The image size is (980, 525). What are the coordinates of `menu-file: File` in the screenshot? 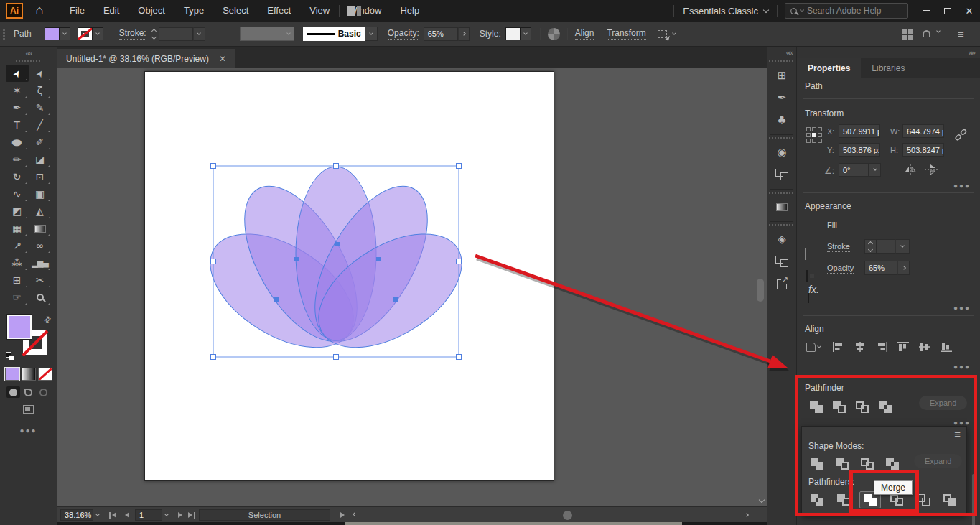 It's located at (78, 11).